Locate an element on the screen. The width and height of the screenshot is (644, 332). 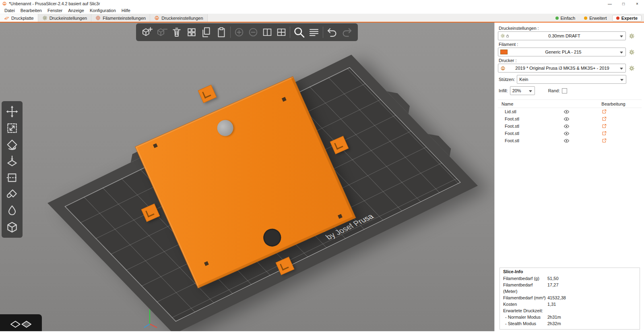
move-tool-button is located at coordinates (12, 112).